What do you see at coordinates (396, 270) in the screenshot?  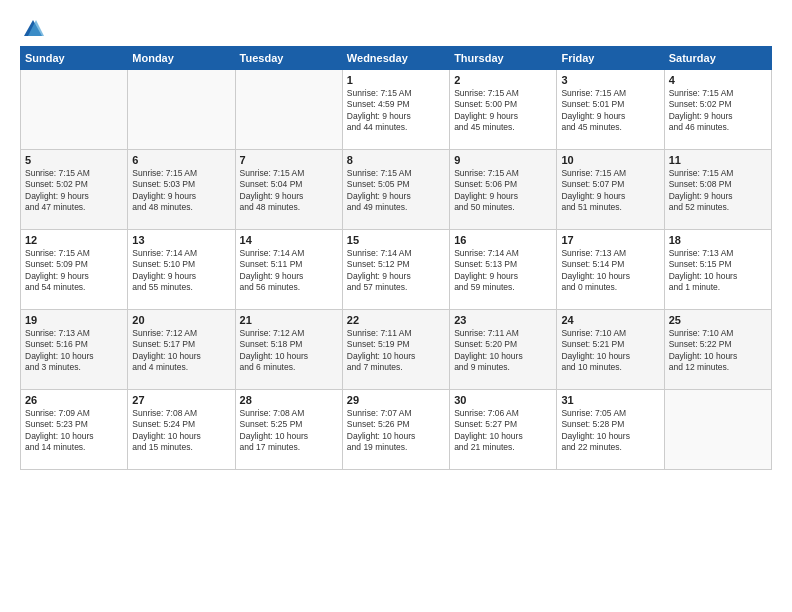 I see `day-cell: 15Sunrise: 7:14 AM Sunset: 5:12 PM Dayli…` at bounding box center [396, 270].